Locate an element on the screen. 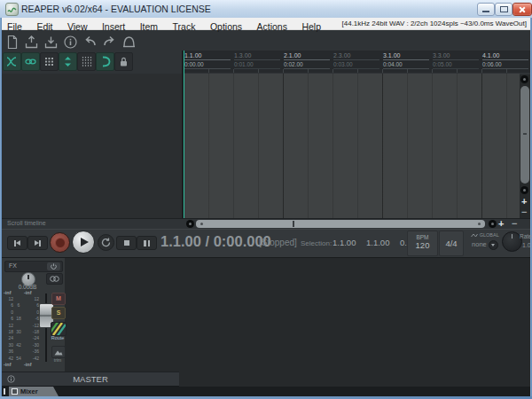 The width and height of the screenshot is (532, 399). envelope-link-button is located at coordinates (30, 62).